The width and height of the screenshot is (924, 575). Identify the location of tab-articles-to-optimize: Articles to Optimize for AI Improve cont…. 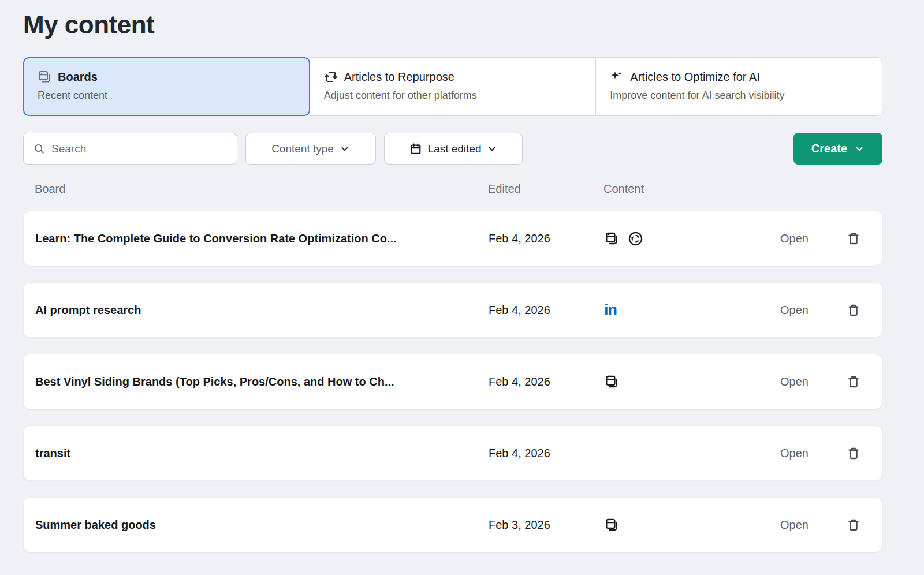
(739, 87).